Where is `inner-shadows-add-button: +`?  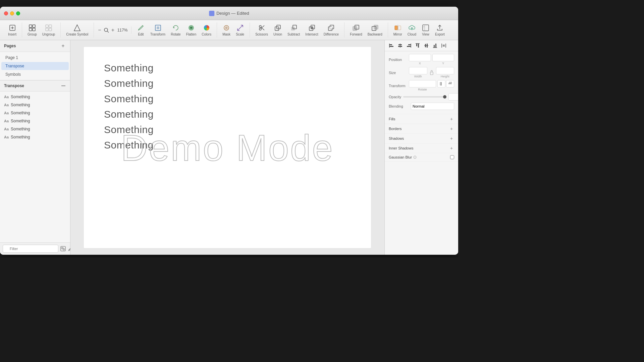
inner-shadows-add-button: + is located at coordinates (451, 148).